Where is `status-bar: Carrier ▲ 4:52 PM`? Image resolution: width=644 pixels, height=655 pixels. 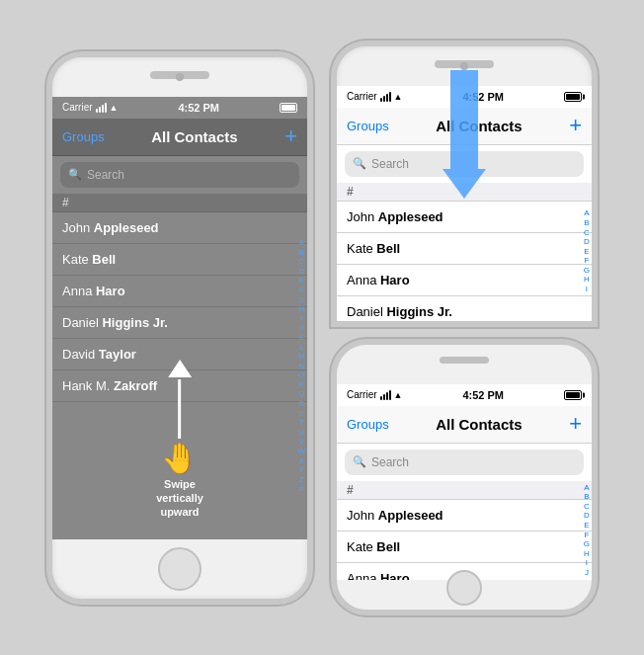
status-bar: Carrier ▲ 4:52 PM is located at coordinates (180, 108).